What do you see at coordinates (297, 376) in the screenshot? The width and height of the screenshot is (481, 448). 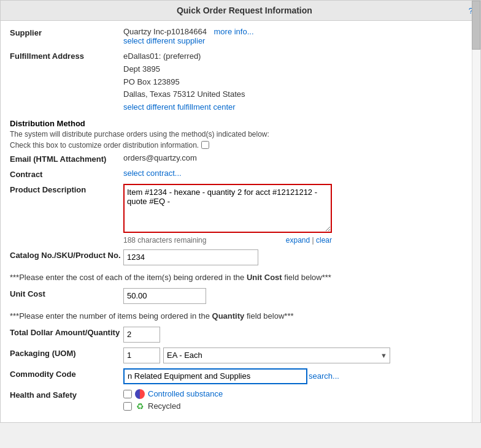 I see `commodity-controls: search...` at bounding box center [297, 376].